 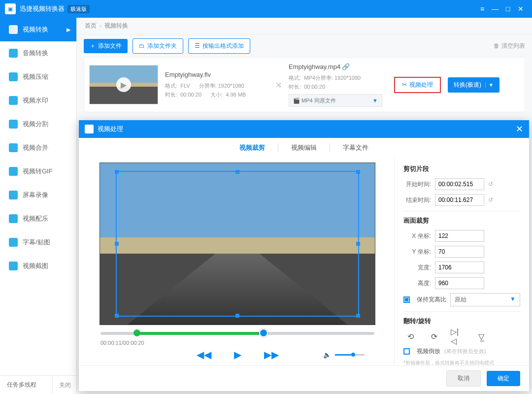 What do you see at coordinates (38, 242) in the screenshot?
I see `sidebar-item-subtitle: 字幕/贴图` at bounding box center [38, 242].